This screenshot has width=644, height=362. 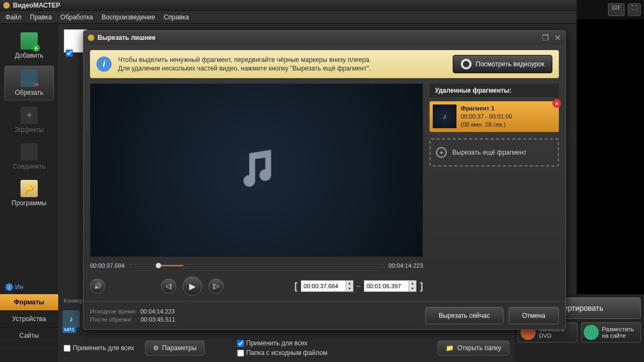 What do you see at coordinates (69, 53) in the screenshot?
I see `file-checkbox` at bounding box center [69, 53].